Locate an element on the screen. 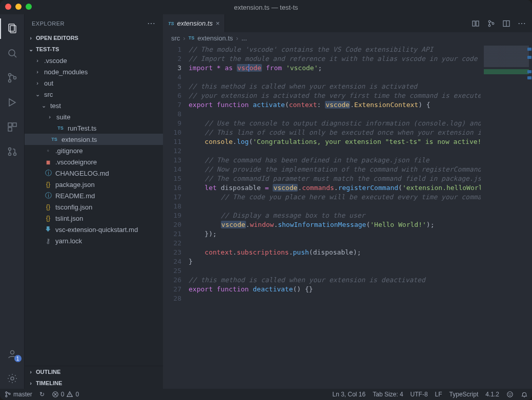 Image resolution: width=532 pixels, height=400 pixels. status-sync: ↻ is located at coordinates (42, 394).